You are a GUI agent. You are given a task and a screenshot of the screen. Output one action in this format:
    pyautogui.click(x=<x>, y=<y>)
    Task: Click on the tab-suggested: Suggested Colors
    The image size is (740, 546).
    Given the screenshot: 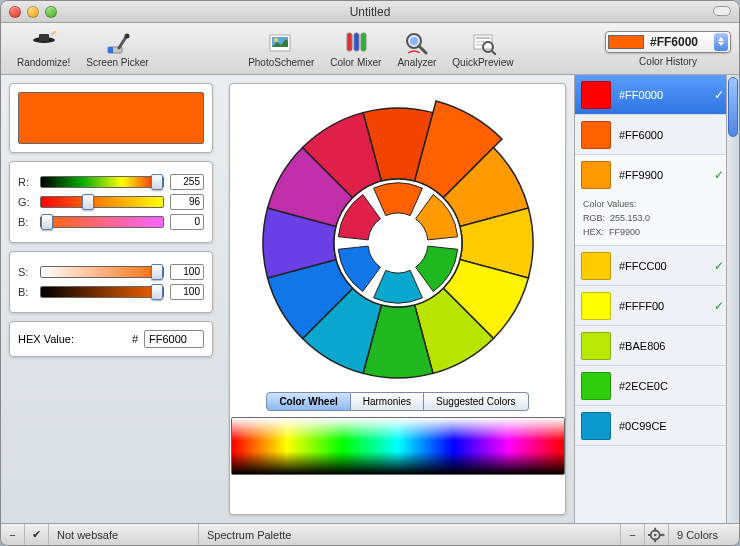 What is the action you would take?
    pyautogui.click(x=476, y=402)
    